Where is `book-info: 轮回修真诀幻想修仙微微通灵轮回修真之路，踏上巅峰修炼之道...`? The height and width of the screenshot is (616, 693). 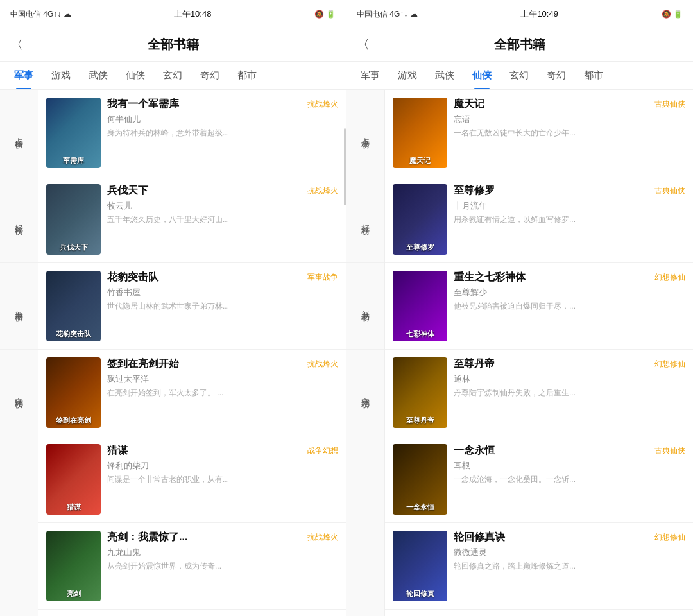
book-info: 轮回修真诀幻想修仙微微通灵轮回修真之路，踏上巅峰修炼之道... is located at coordinates (570, 551).